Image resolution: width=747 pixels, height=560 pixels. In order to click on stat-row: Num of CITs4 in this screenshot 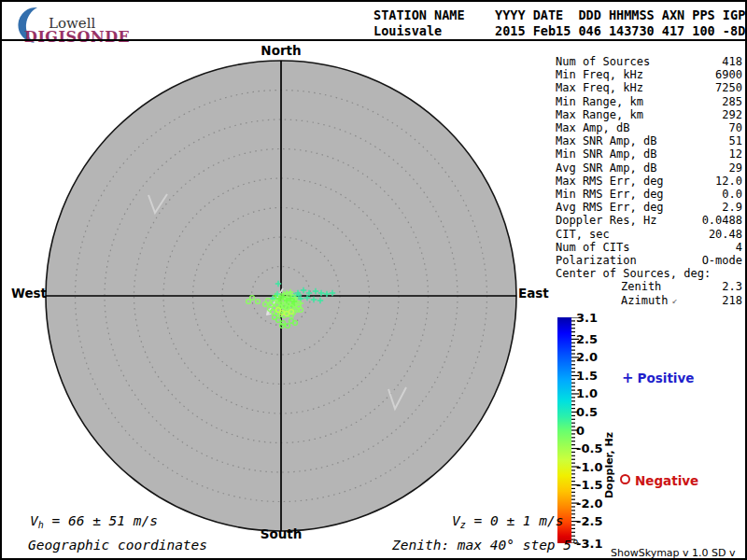, I will do `click(649, 247)`.